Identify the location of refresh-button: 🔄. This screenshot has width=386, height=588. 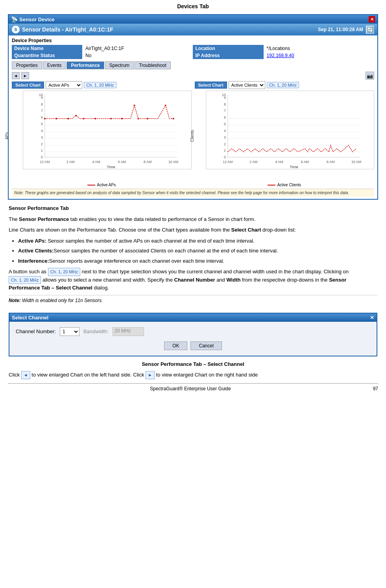
(370, 30).